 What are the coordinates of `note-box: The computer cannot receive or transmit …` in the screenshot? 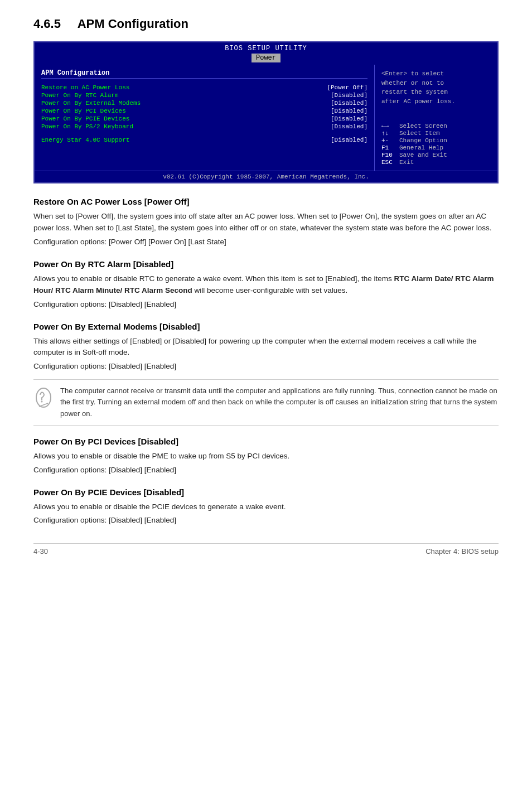 It's located at (266, 402).